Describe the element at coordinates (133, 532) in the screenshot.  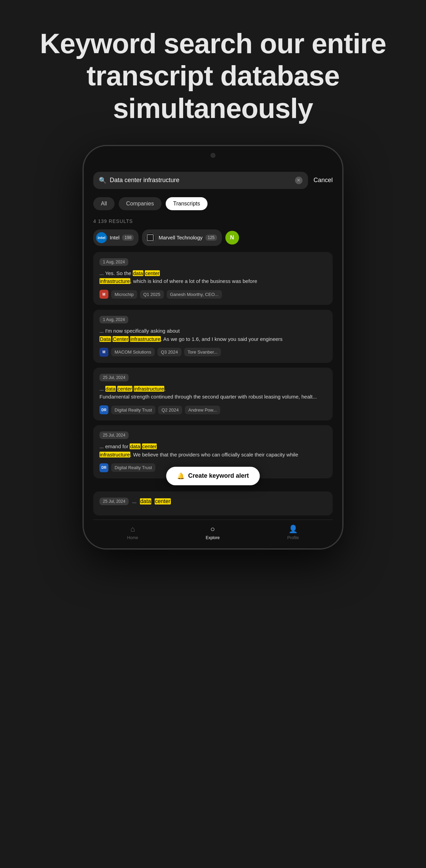
I see `nav-item-home: ⌂ Home` at that location.